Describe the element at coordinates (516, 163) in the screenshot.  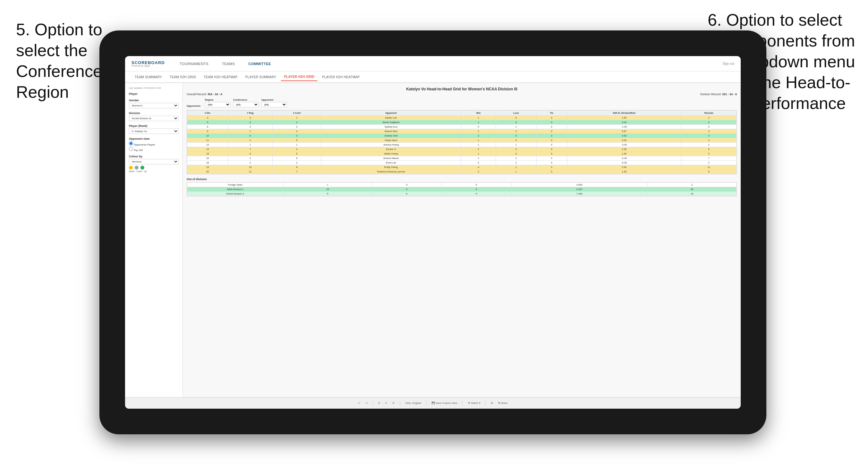
I see `cell-loss: 2` at that location.